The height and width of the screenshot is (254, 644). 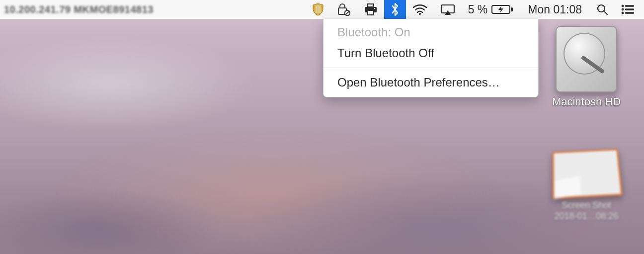 What do you see at coordinates (77, 10) in the screenshot?
I see `menubar-left-text: 10.200.241.79 MKMOE8914813` at bounding box center [77, 10].